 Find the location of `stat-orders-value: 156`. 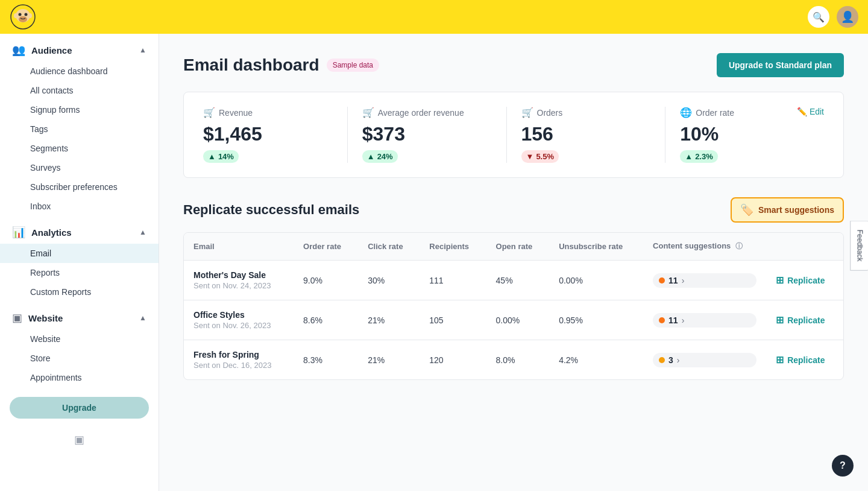

stat-orders-value: 156 is located at coordinates (586, 134).